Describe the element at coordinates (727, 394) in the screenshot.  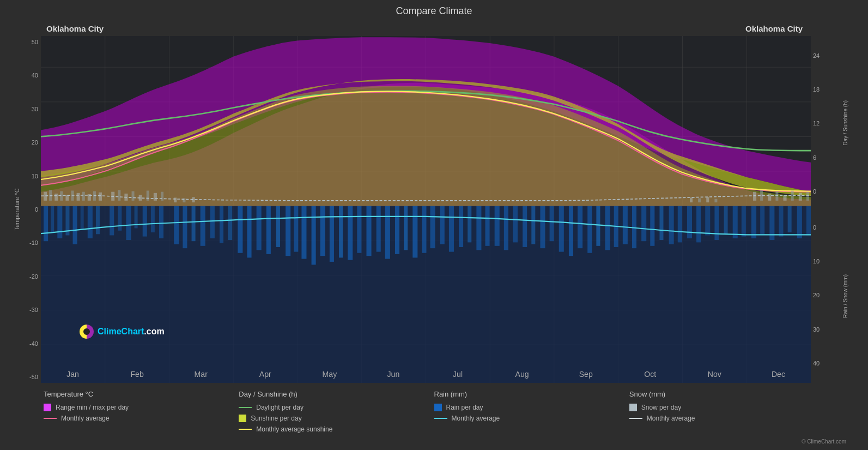
I see `legend-title-snow: Snow (mm)` at that location.